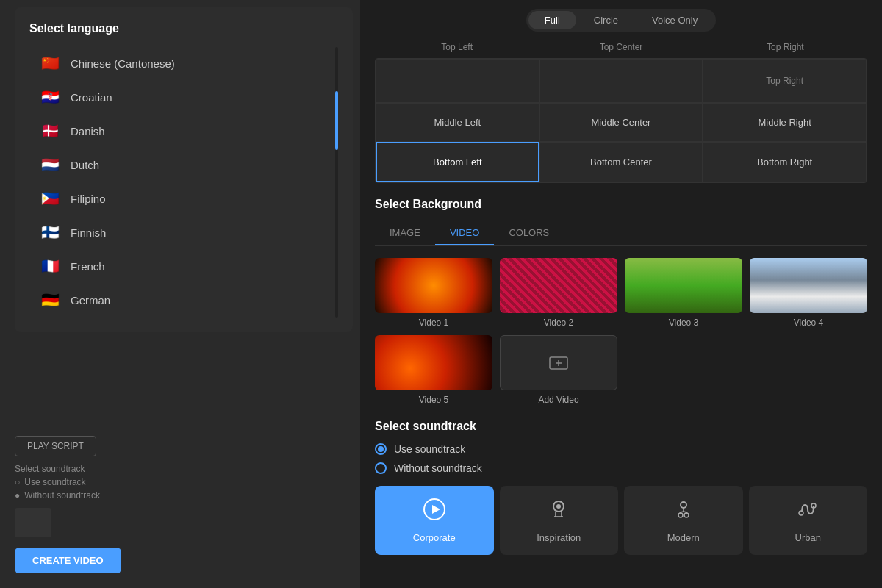  I want to click on background-title: Select Background, so click(621, 204).